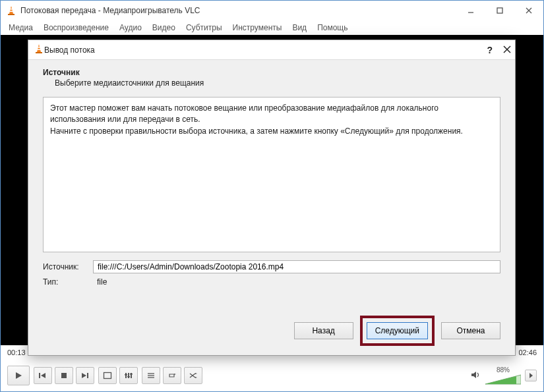 This screenshot has height=392, width=544. What do you see at coordinates (70, 50) in the screenshot?
I see `dialog-title: Вывод потока` at bounding box center [70, 50].